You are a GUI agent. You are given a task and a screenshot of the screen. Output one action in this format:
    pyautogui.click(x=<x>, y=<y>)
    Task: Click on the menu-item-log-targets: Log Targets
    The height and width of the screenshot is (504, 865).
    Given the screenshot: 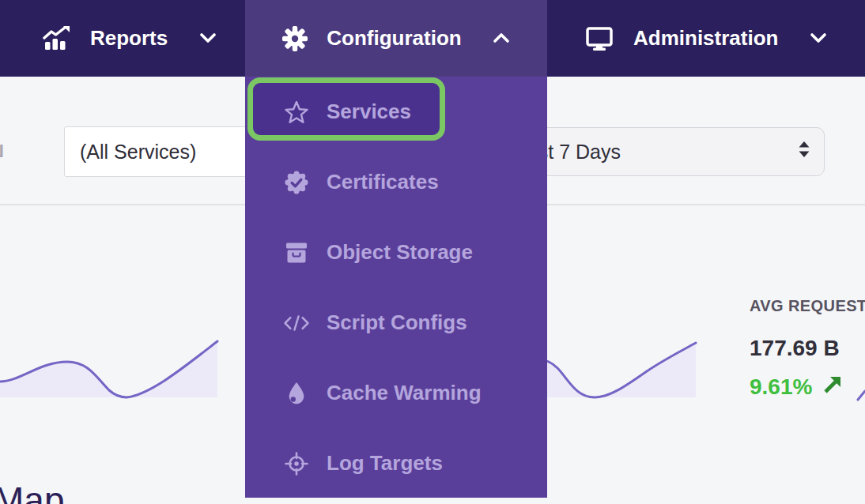 What is the action you would take?
    pyautogui.click(x=396, y=463)
    